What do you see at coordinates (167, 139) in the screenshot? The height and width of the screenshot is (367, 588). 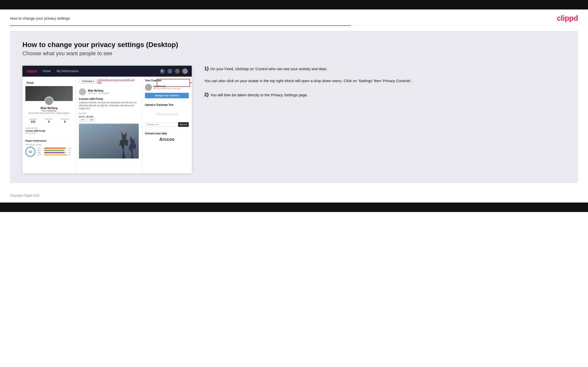 I see `arccos-brand: Arccos` at bounding box center [167, 139].